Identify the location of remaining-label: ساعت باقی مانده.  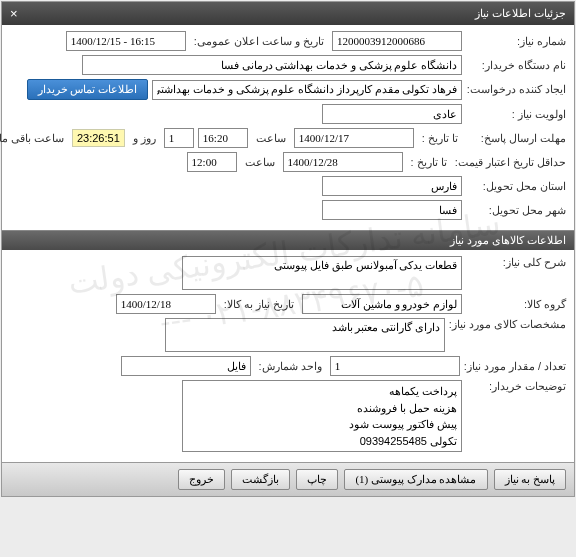
(34, 138).